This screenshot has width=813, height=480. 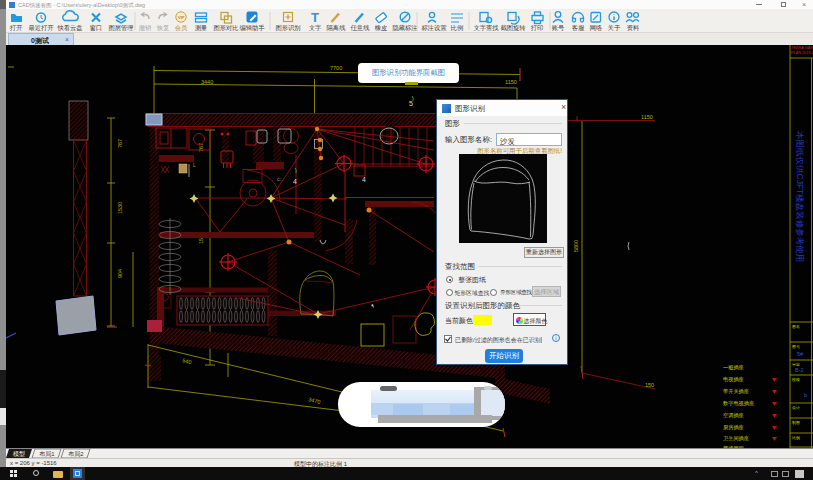 What do you see at coordinates (558, 28) in the screenshot?
I see `svg-text: 账号` at bounding box center [558, 28].